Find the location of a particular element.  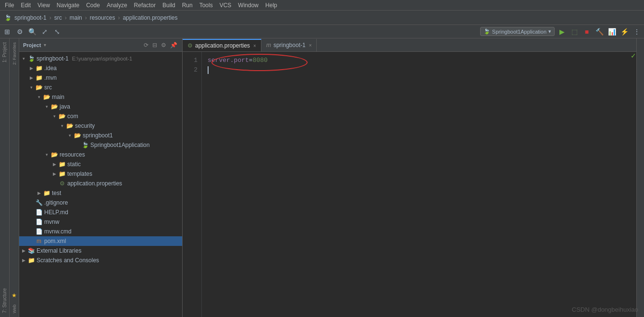

panel-dropdown-icon: ▾ is located at coordinates (45, 45).